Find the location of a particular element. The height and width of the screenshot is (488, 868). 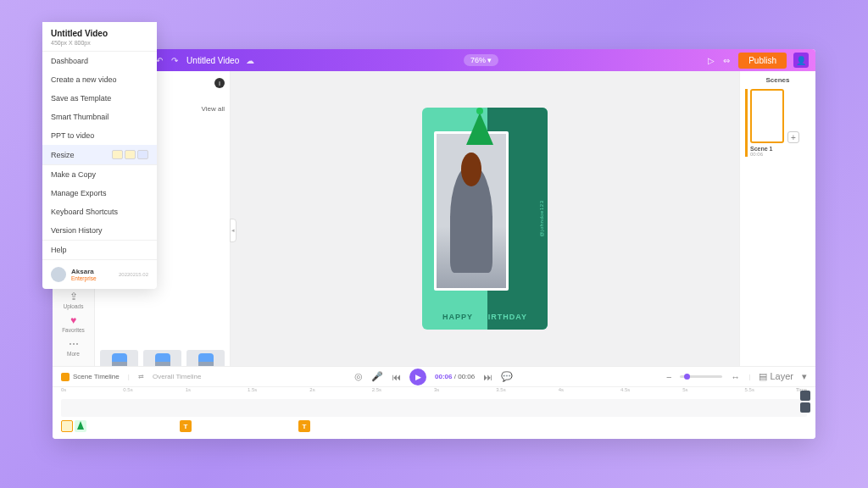

sliders-icon: ⇄ is located at coordinates (141, 376).